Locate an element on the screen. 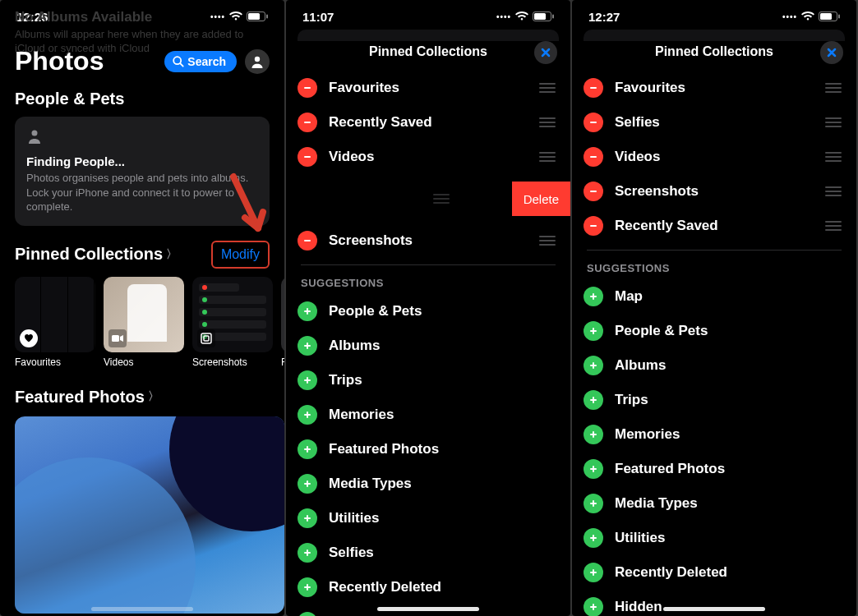 The image size is (858, 616). pinned-item-more: R is located at coordinates (283, 322).